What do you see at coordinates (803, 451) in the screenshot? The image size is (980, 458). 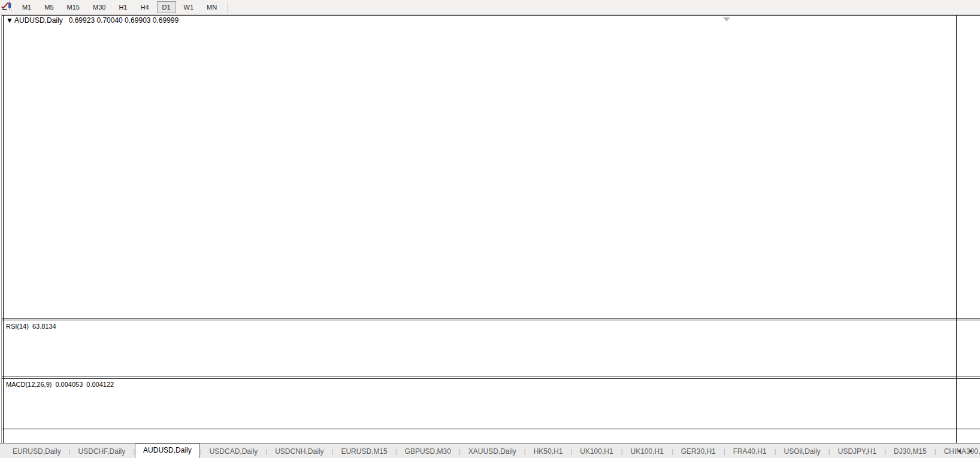 I see `tab-usoil-daily: USOil,Daily` at bounding box center [803, 451].